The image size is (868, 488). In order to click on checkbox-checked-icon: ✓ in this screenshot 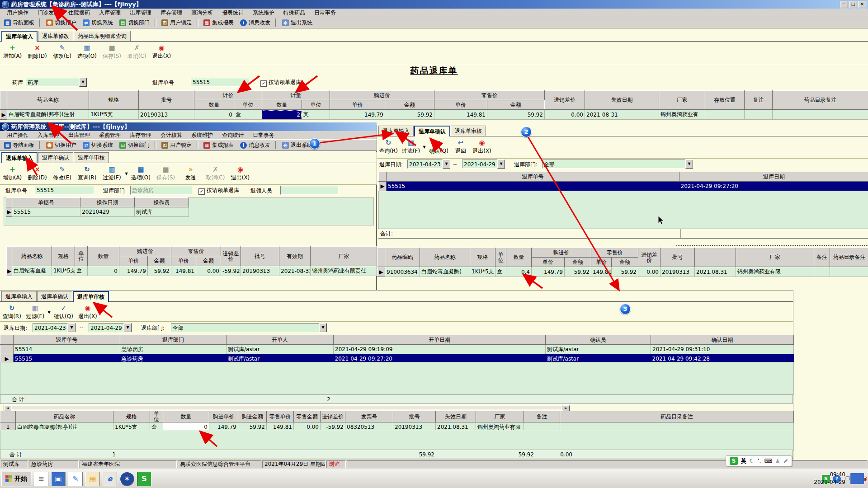, I will do `click(264, 84)`.